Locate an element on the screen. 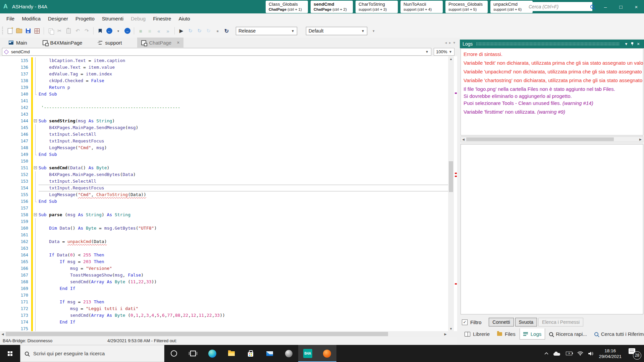  copy-icon is located at coordinates (50, 31).